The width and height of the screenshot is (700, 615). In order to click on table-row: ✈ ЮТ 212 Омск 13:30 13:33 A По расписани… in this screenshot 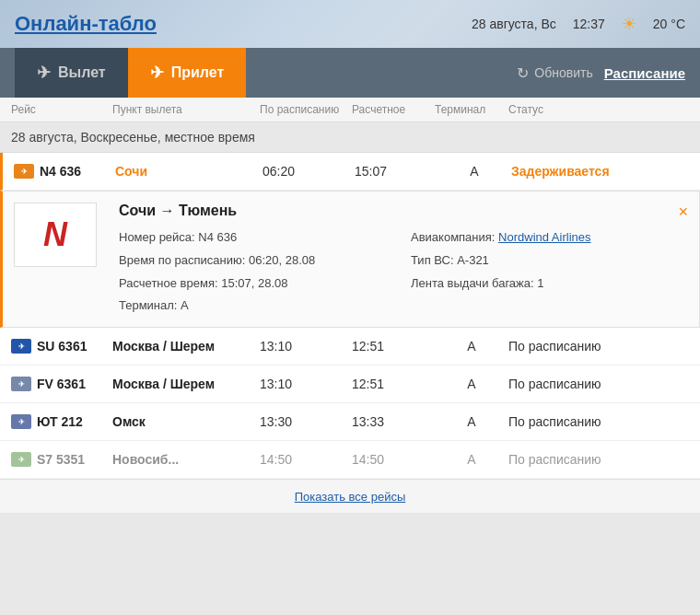, I will do `click(350, 422)`.